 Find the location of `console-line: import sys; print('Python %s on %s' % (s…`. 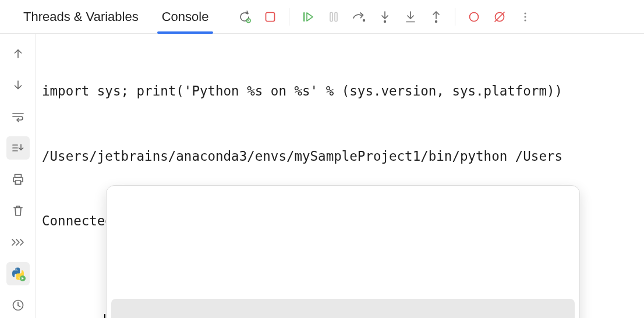

console-line: import sys; print('Python %s on %s' % (s… is located at coordinates (340, 91).